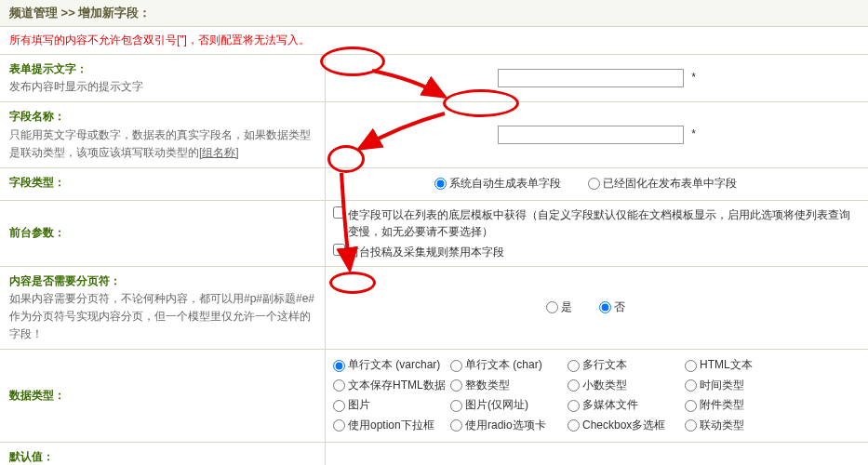 The width and height of the screenshot is (868, 465). What do you see at coordinates (434, 136) in the screenshot?
I see `row-field-name: 字段名称： 只能用英文字母或数字，数据表的真实字段名，如果数据类型是联动类型，该…` at bounding box center [434, 136].